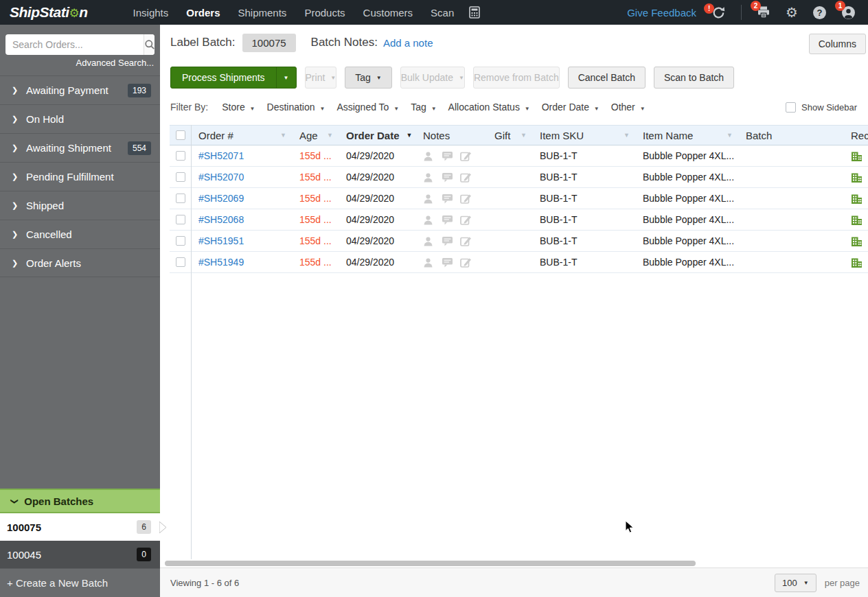 The width and height of the screenshot is (868, 597). Describe the element at coordinates (792, 12) in the screenshot. I see `settings-gear-icon: ⚙` at that location.